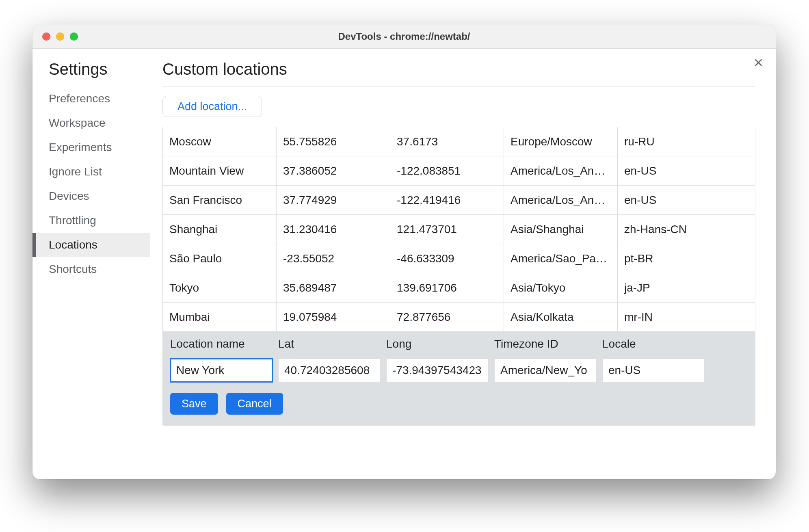 The height and width of the screenshot is (532, 809). I want to click on cell-long: -46.633309, so click(447, 258).